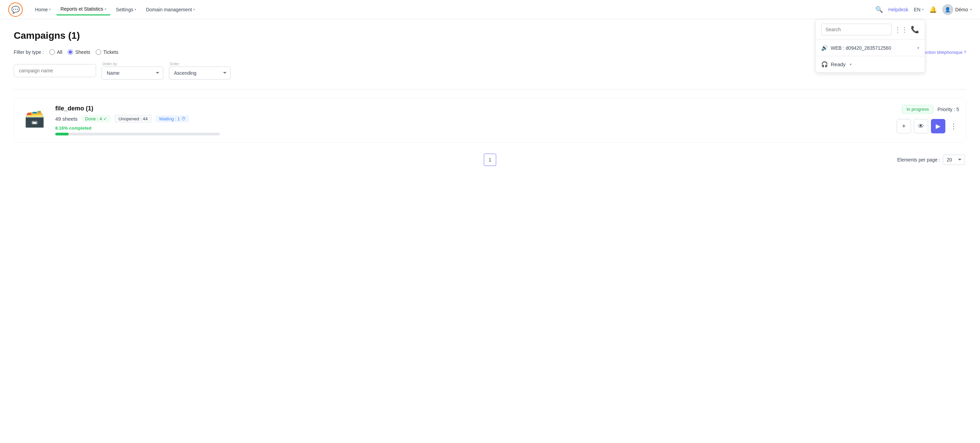  I want to click on section-divider, so click(490, 89).